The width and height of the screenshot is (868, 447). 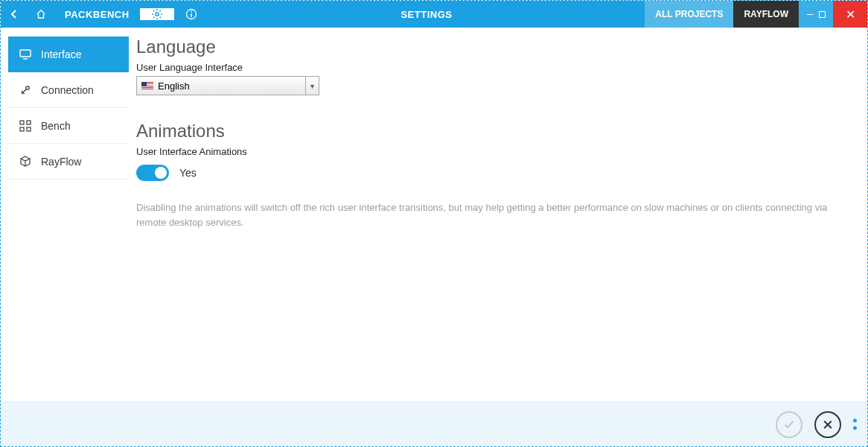 I want to click on checkmark-icon, so click(x=789, y=425).